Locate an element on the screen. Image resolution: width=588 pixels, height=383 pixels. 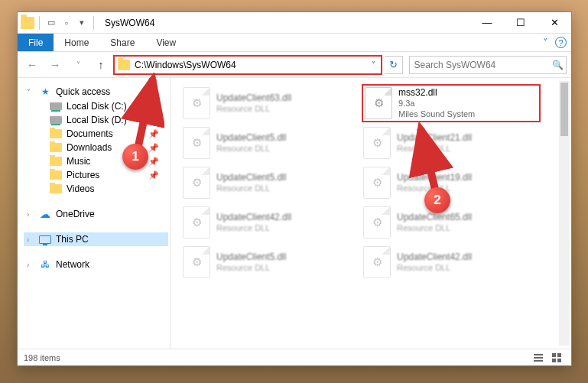
address-dropdown-icon: ˅ is located at coordinates (374, 64).